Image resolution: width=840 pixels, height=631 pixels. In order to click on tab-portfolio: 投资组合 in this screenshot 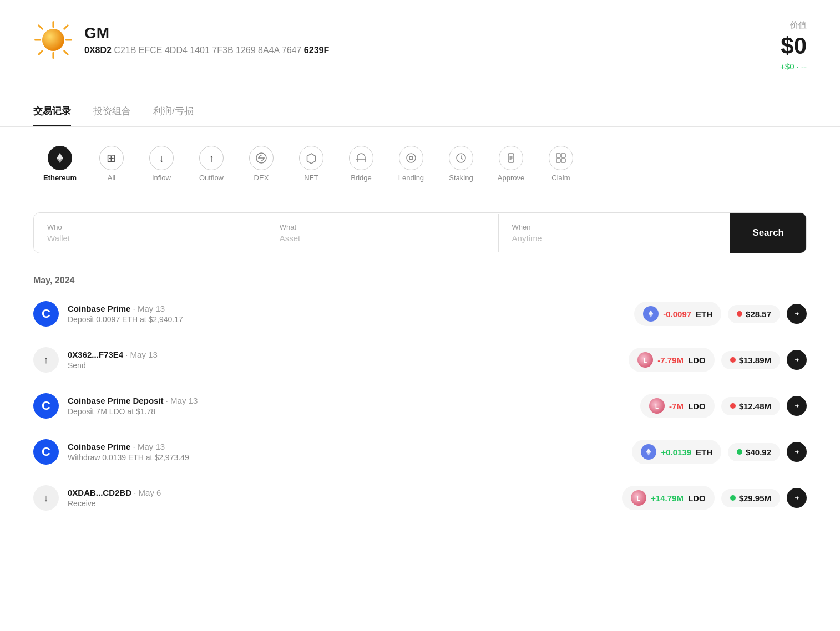, I will do `click(112, 115)`.